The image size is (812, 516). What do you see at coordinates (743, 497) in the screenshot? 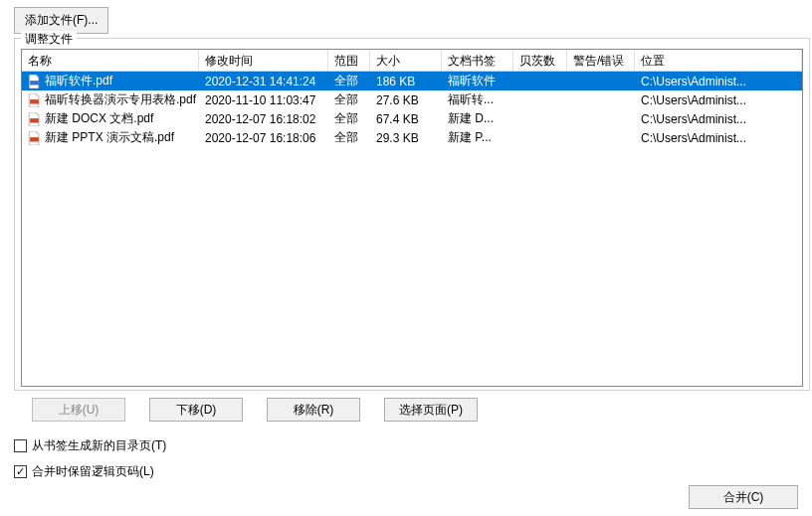
I see `merge-button: 合并(C)` at bounding box center [743, 497].